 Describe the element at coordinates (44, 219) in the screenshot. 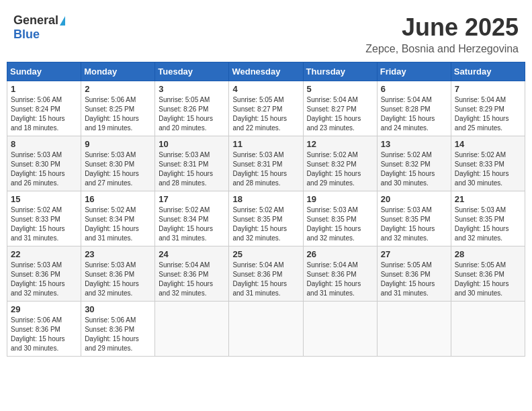

I see `calendar-cell: 15Sunrise: 5:02 AMSunset: 8:33 PMDayligh…` at that location.